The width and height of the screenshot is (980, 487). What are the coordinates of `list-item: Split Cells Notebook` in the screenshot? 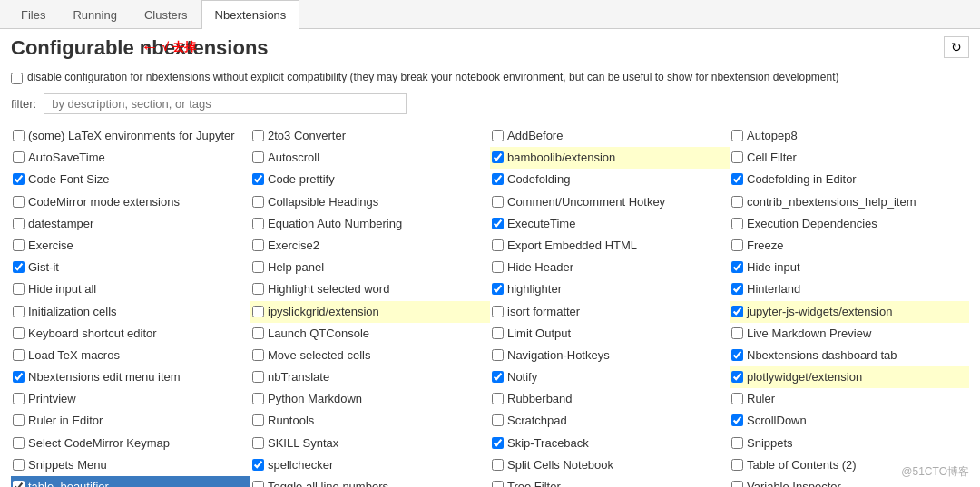 It's located at (610, 465).